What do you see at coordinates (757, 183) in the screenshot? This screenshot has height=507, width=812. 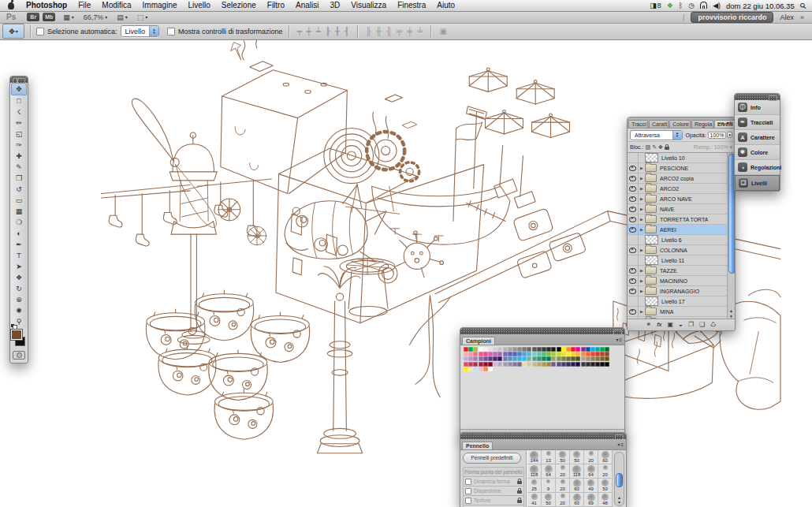 I see `dock-item-livelli: ❏Livelli` at bounding box center [757, 183].